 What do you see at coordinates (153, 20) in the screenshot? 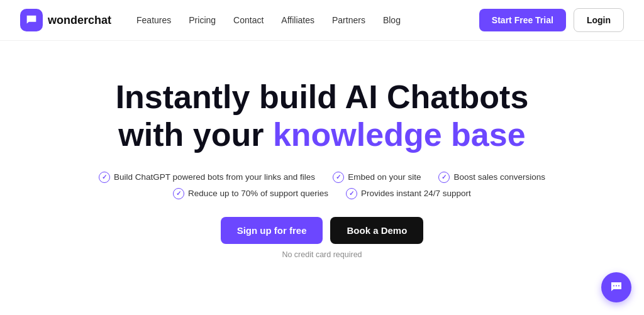
I see `nav-features: Features` at bounding box center [153, 20].